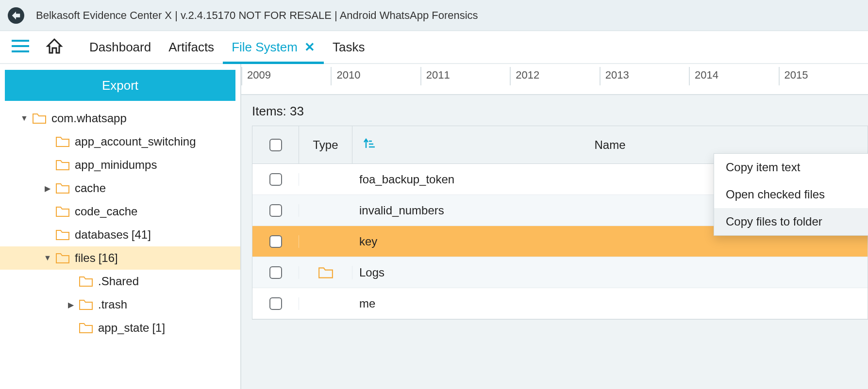 This screenshot has width=868, height=389. Describe the element at coordinates (141, 235) in the screenshot. I see `tree-item-count: [41]` at that location.